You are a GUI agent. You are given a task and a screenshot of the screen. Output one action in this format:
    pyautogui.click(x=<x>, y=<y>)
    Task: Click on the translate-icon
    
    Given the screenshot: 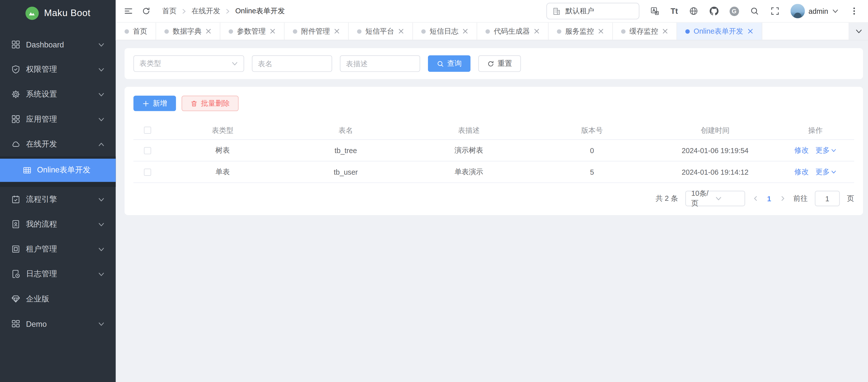 What is the action you would take?
    pyautogui.click(x=655, y=11)
    